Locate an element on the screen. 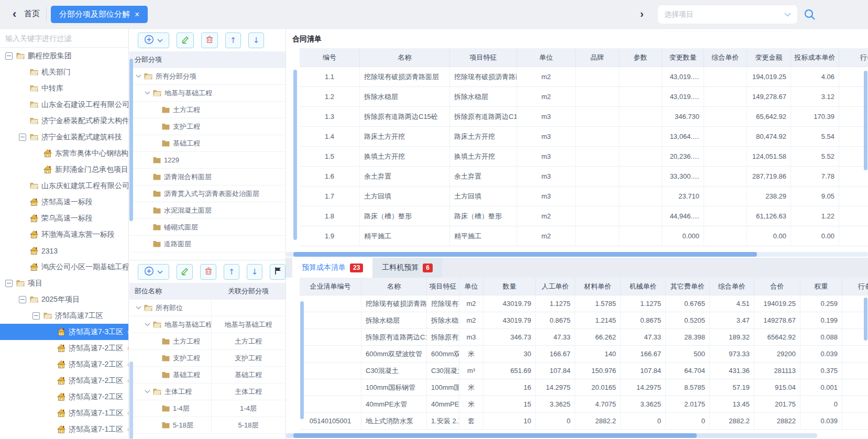  table-row: 1.5换填土方开挖换填土方开挖m320,236.…124,051.585.52 is located at coordinates (584, 157).